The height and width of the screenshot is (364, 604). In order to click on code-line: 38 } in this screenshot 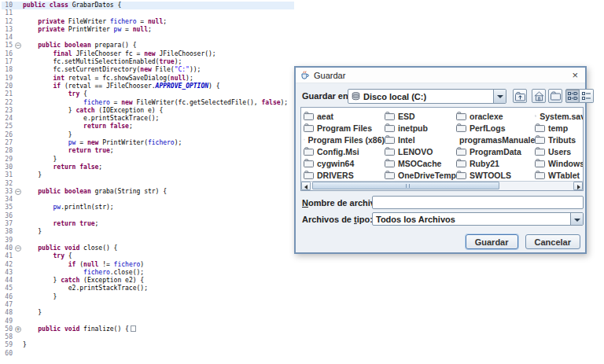, I will do `click(148, 232)`.